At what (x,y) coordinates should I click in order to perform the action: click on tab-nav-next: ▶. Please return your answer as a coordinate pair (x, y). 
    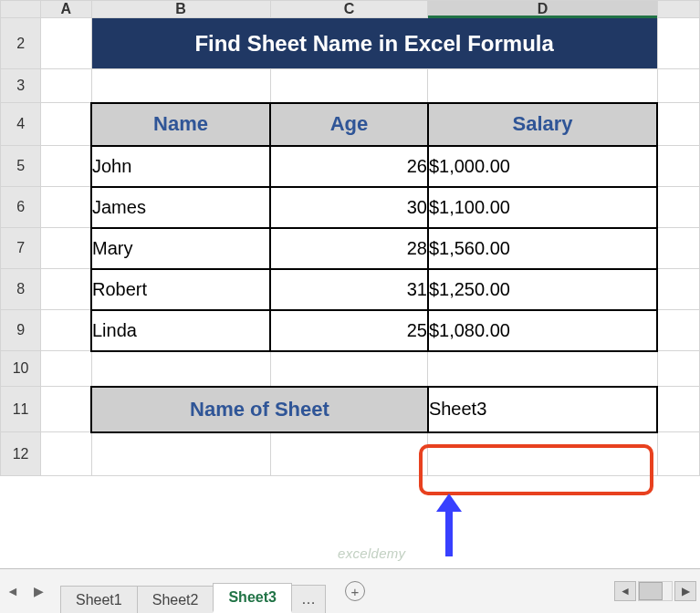
    Looking at the image, I should click on (38, 591).